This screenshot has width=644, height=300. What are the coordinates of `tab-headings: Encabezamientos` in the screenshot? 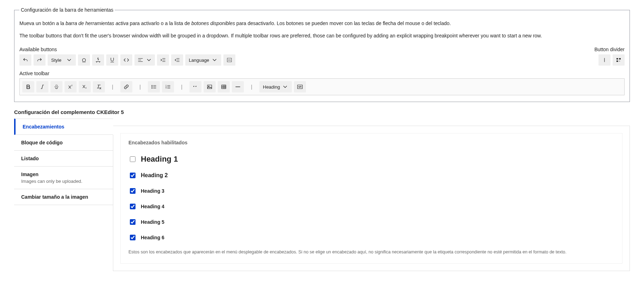 It's located at (64, 127).